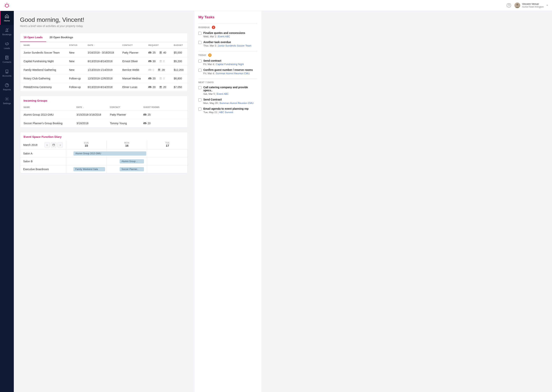 Image resolution: width=552 pixels, height=392 pixels. I want to click on group-title: OVERDUE, so click(204, 28).